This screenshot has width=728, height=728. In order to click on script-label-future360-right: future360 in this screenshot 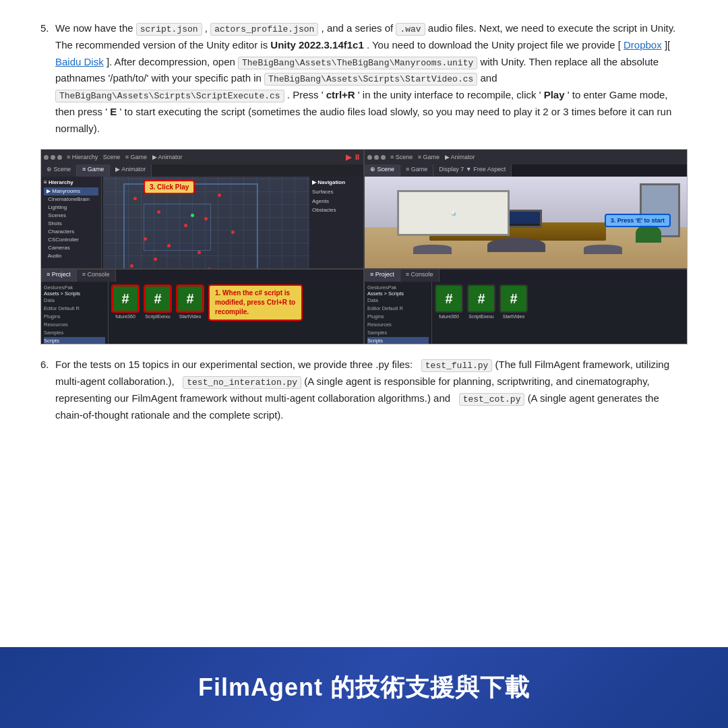, I will do `click(449, 317)`.